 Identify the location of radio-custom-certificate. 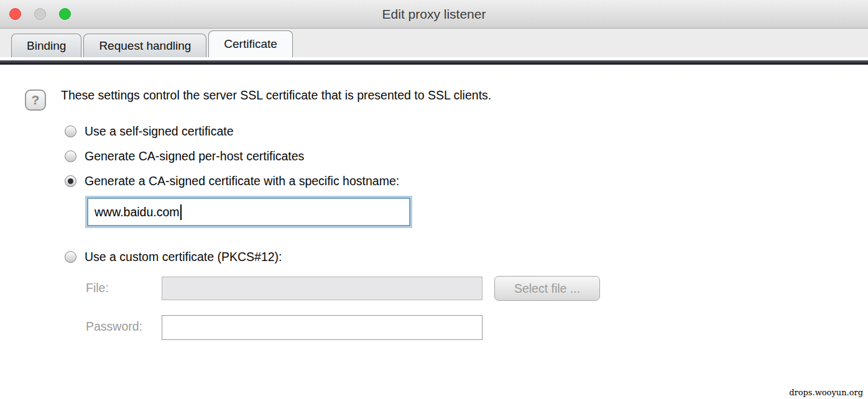
(71, 257).